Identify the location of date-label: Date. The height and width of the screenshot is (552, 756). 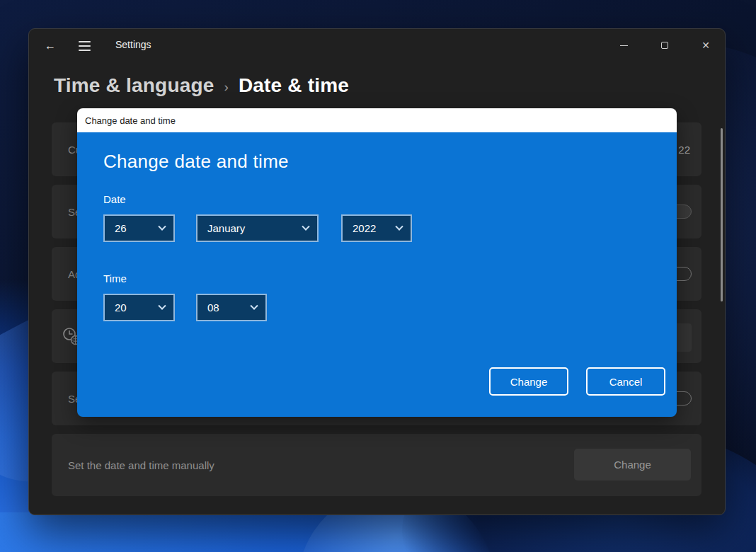
(115, 200).